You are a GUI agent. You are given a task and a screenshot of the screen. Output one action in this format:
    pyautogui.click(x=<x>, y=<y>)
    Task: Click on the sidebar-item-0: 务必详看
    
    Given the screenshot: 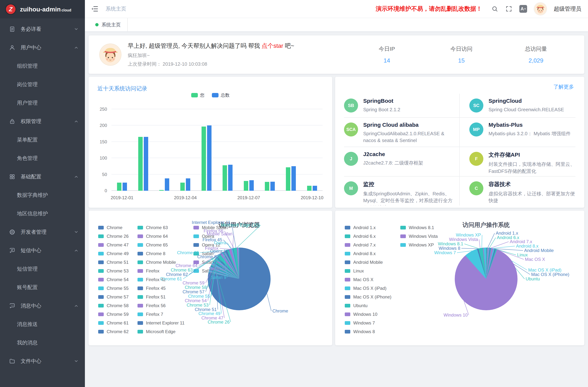 What is the action you would take?
    pyautogui.click(x=42, y=29)
    